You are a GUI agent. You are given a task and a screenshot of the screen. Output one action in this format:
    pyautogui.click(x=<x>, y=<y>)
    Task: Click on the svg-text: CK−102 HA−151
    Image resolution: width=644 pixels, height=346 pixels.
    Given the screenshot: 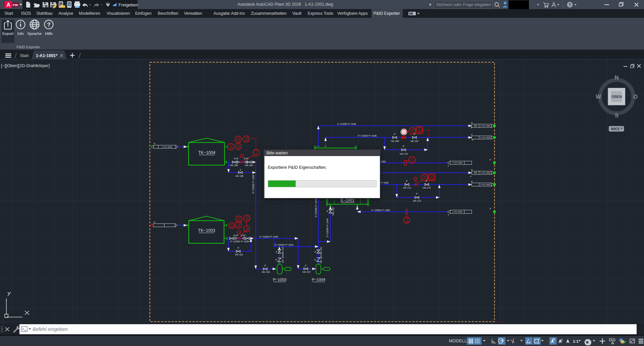 What is the action you would take?
    pyautogui.click(x=321, y=255)
    